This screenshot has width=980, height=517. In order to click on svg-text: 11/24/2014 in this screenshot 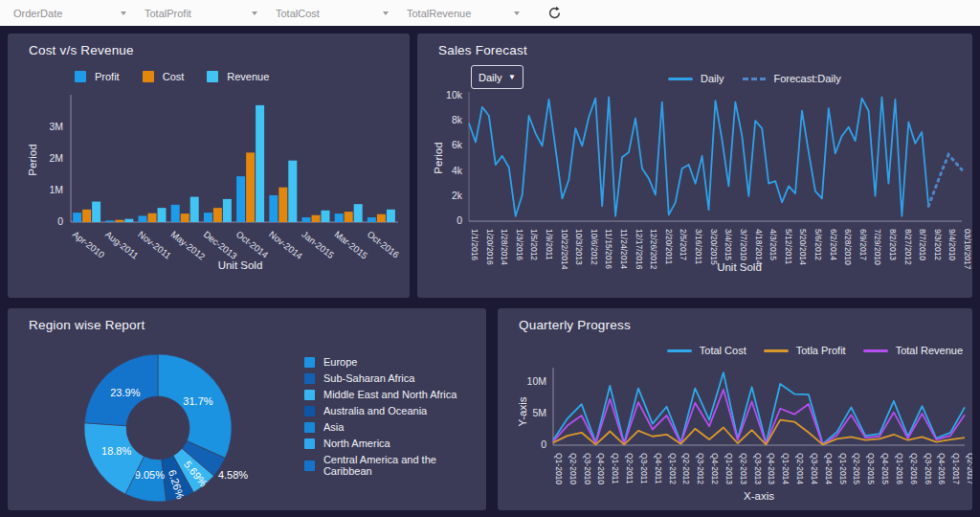, I will do `click(624, 249)`.